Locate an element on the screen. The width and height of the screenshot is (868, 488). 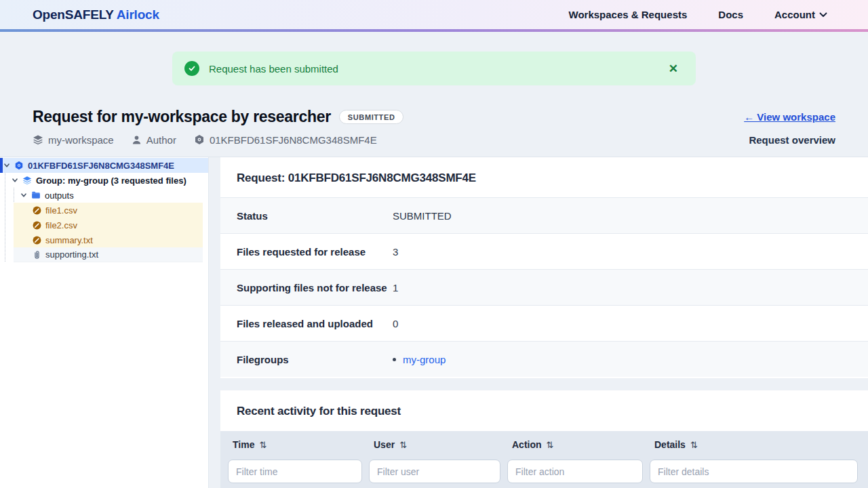
column-label: Details is located at coordinates (670, 445).